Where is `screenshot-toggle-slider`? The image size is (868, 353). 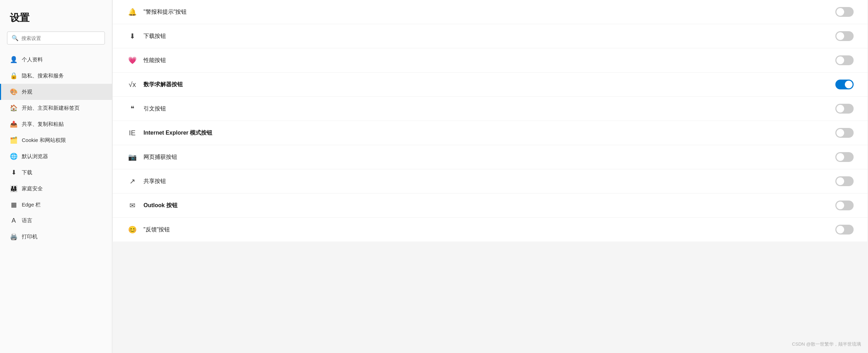
screenshot-toggle-slider is located at coordinates (844, 157).